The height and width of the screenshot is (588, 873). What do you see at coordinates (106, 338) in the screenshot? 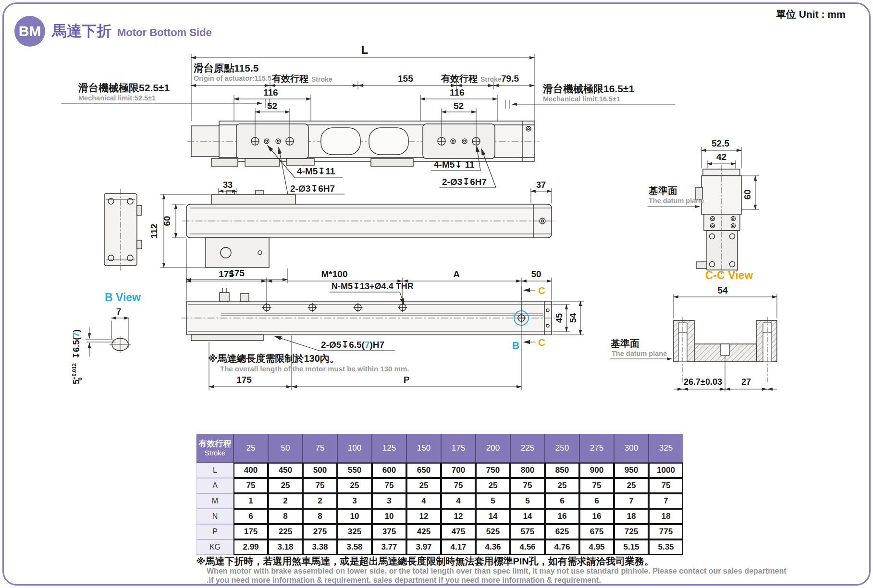
I see `b-view-labels: B View 7 5+0.0120↧6.5(7)` at bounding box center [106, 338].